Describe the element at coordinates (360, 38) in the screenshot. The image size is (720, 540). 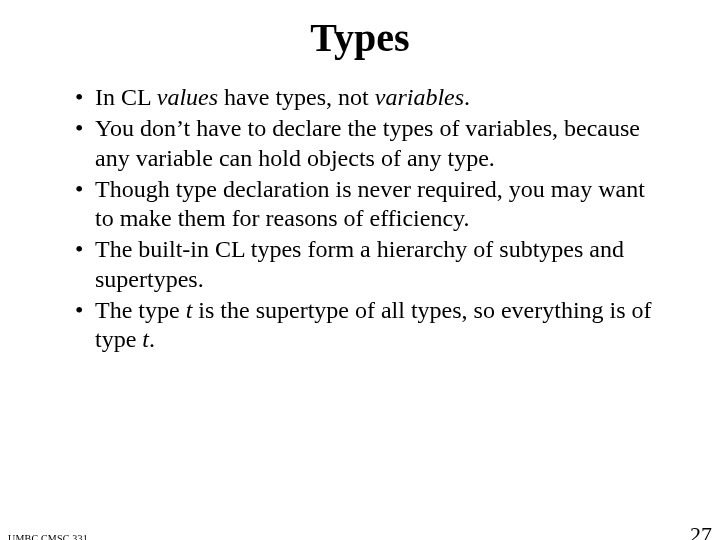
I see `slide-title: Types` at that location.